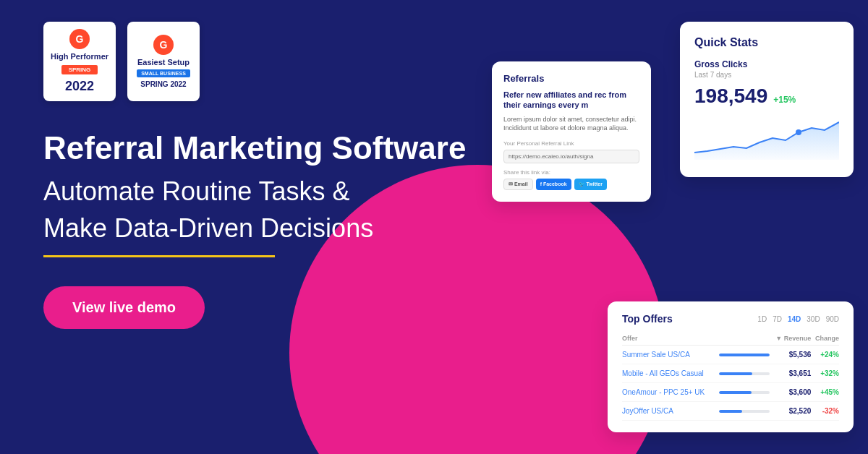 This screenshot has height=454, width=868. Describe the element at coordinates (731, 374) in the screenshot. I see `table-row: Mobile - All GEOs Casual$3,651+32%` at that location.